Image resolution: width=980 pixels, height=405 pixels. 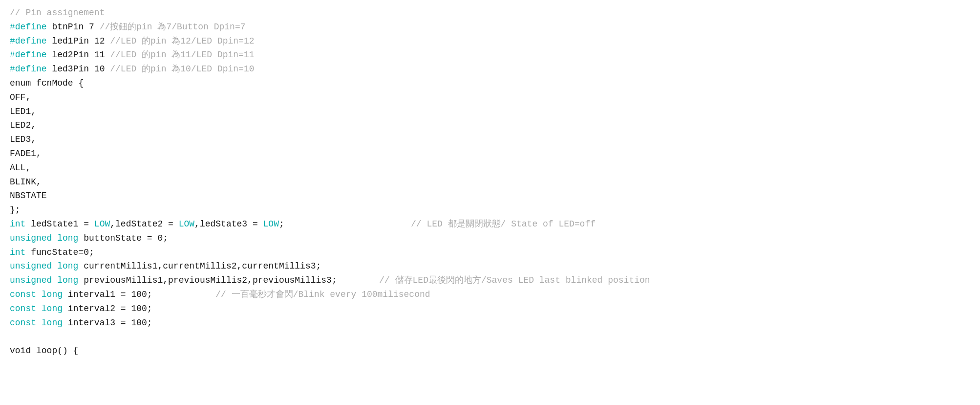 I want to click on code-text: funcState=0;, so click(x=60, y=252).